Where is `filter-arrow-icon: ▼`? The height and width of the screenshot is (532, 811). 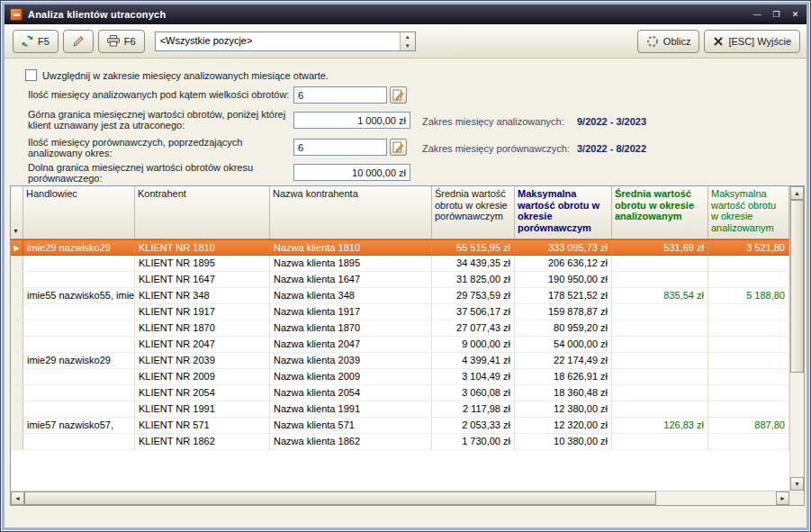
filter-arrow-icon: ▼ is located at coordinates (16, 232).